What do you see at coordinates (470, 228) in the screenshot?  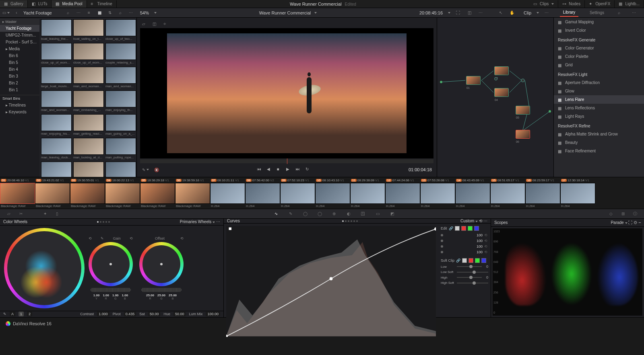 I see `ch-g` at bounding box center [470, 228].